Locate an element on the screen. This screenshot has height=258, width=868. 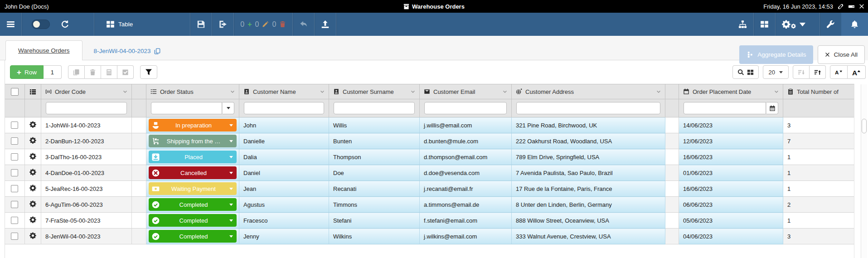
filter-order-code-input is located at coordinates (86, 108).